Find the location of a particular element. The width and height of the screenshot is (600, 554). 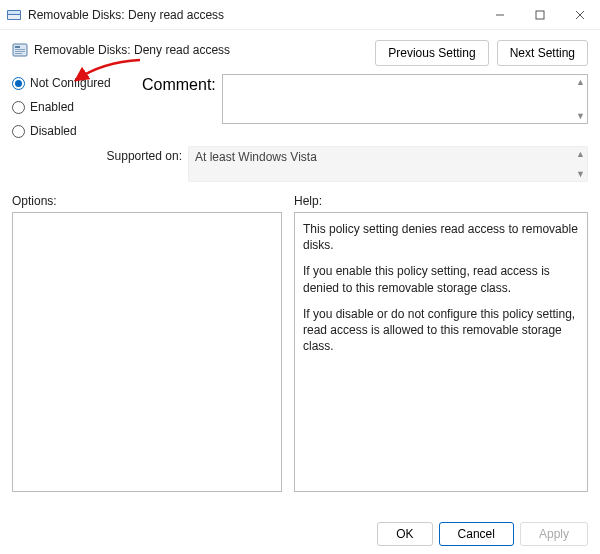

comment-field: ▲ ▼ is located at coordinates (405, 99).